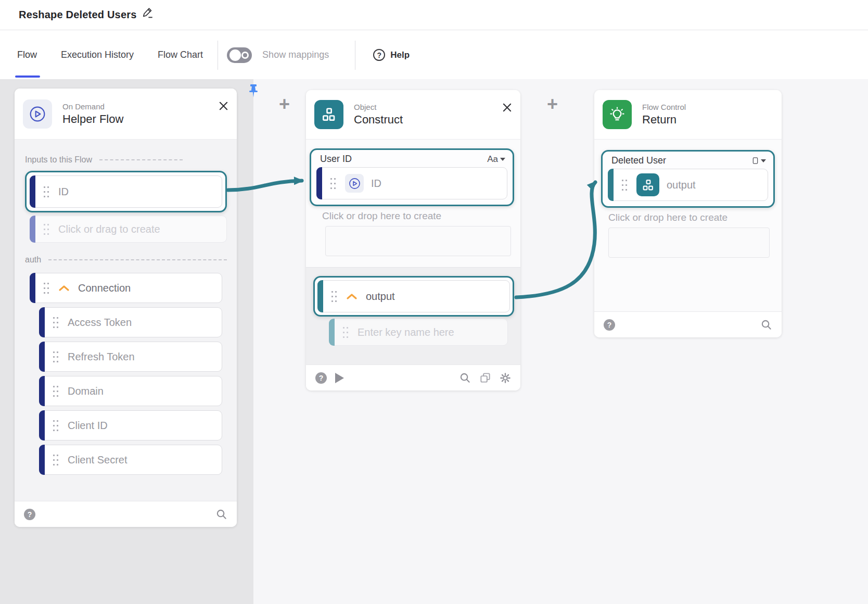  Describe the element at coordinates (378, 107) in the screenshot. I see `construct-category: Object` at that location.